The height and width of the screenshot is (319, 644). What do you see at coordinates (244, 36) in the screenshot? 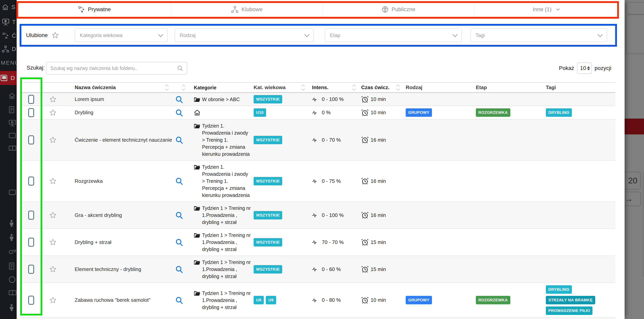
I see `filter-dropdown-rodzaj: Rodzaj` at bounding box center [244, 36].